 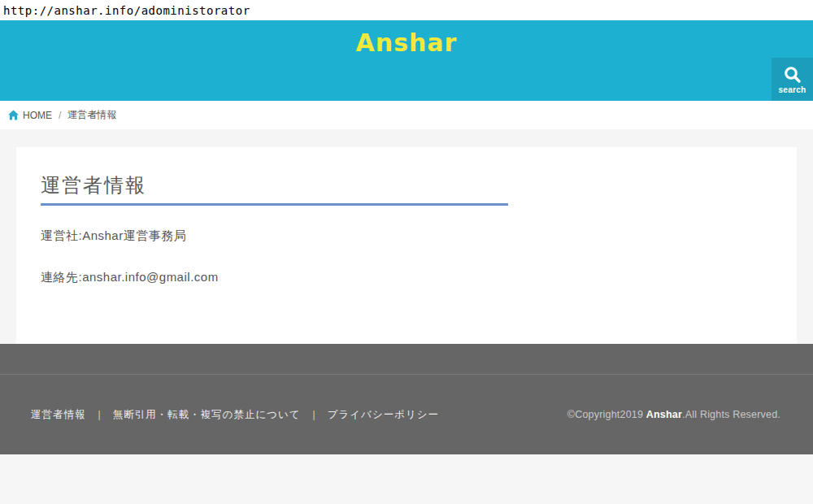 I want to click on breadcrumb-current: 運営者情報, so click(x=92, y=115).